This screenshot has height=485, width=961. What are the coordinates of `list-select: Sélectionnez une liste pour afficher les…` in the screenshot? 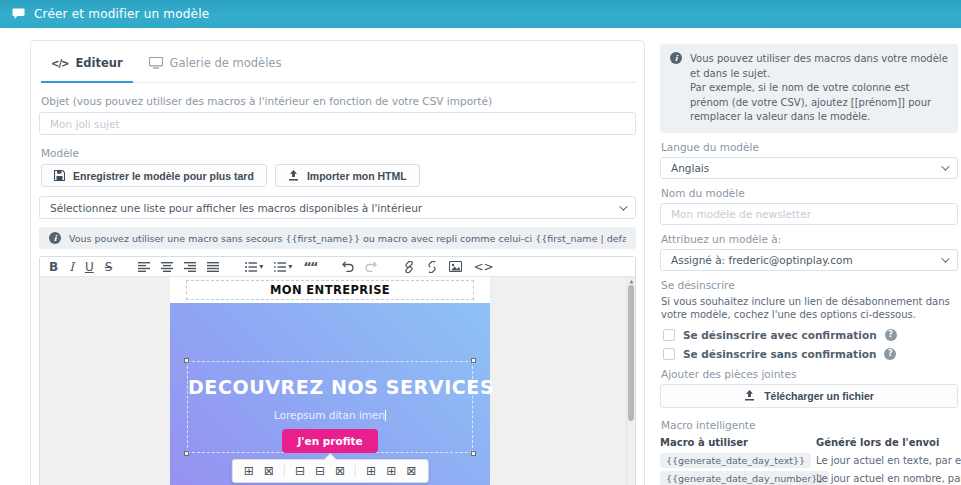 It's located at (338, 208).